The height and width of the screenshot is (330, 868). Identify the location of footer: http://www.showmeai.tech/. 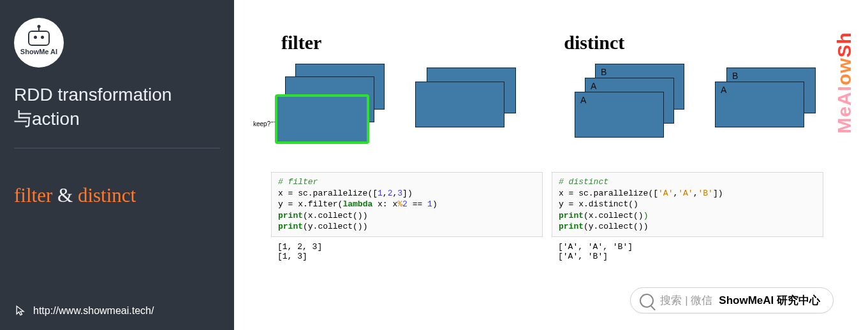
(84, 311).